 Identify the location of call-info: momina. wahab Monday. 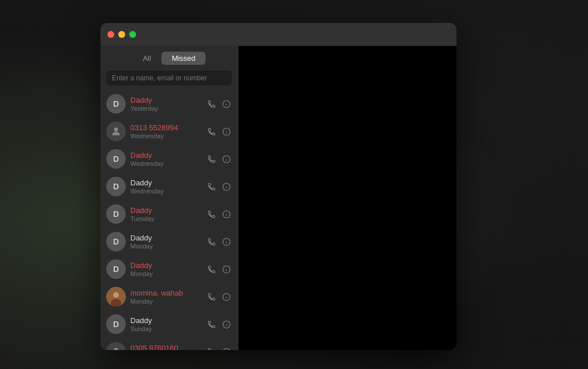
(165, 297).